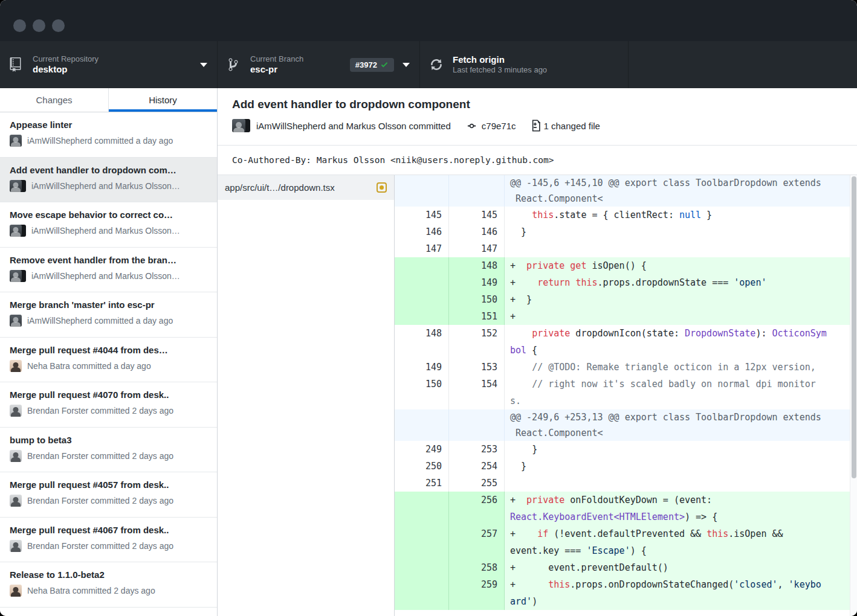 Image resolution: width=857 pixels, height=616 pixels. I want to click on commit-list-item: Appease linter iAmWillShepherd committed…, so click(109, 135).